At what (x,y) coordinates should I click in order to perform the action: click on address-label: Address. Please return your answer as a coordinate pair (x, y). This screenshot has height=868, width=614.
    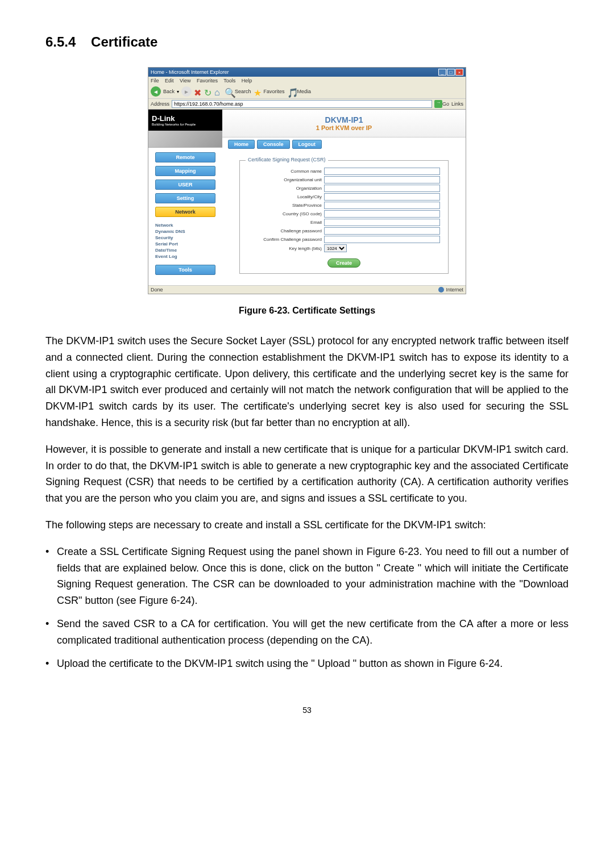
    Looking at the image, I should click on (160, 104).